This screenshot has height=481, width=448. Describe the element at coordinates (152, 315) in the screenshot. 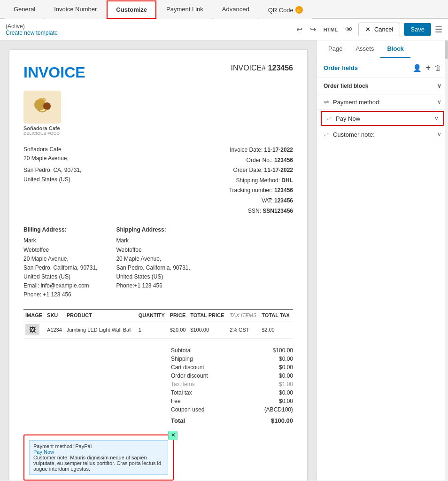

I see `col-quantity: QUANTITY` at that location.